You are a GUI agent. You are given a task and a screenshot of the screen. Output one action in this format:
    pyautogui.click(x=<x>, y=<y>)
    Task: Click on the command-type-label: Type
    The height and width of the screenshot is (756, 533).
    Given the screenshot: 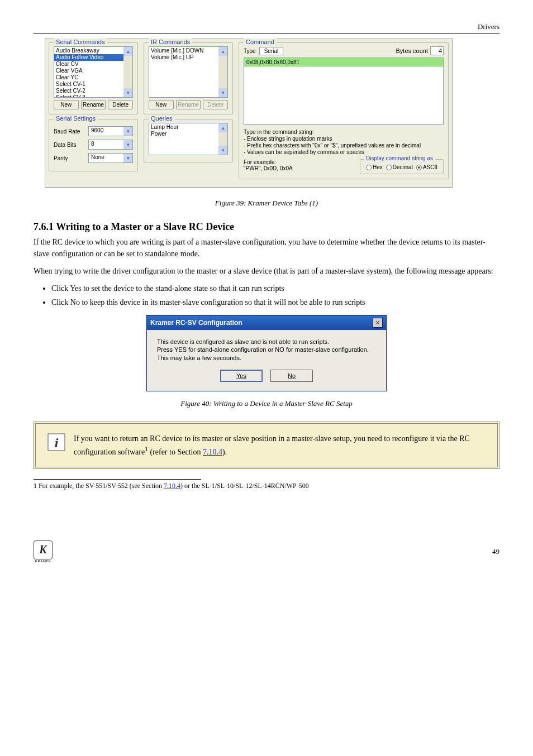 What is the action you would take?
    pyautogui.click(x=250, y=51)
    